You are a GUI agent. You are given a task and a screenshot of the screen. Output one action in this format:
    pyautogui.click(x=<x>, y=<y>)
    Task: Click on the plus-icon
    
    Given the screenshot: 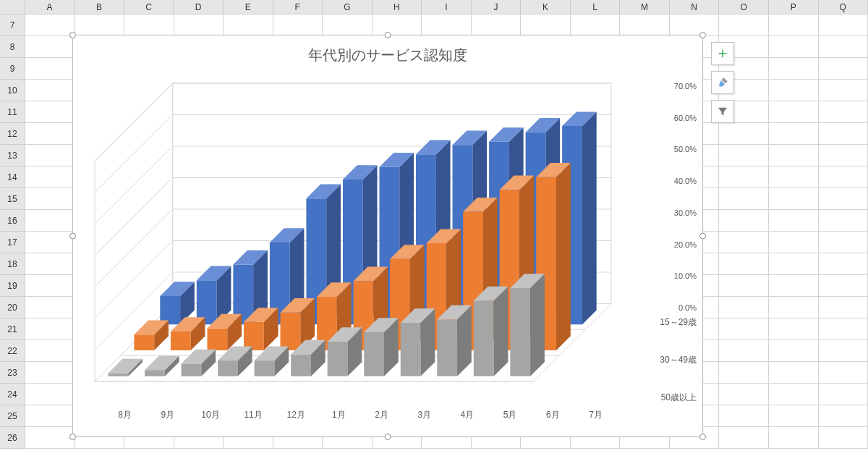 What is the action you would take?
    pyautogui.click(x=723, y=54)
    